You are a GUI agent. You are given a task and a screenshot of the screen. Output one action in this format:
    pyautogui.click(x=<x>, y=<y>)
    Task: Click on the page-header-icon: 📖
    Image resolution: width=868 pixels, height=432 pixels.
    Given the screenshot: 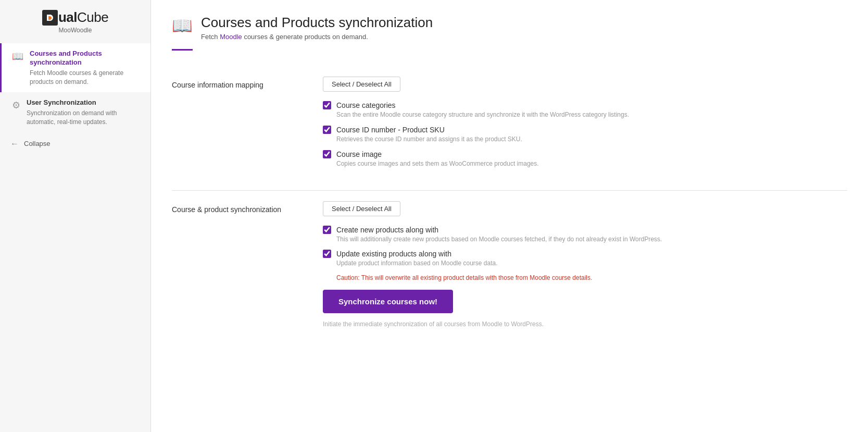 What is the action you would take?
    pyautogui.click(x=182, y=26)
    